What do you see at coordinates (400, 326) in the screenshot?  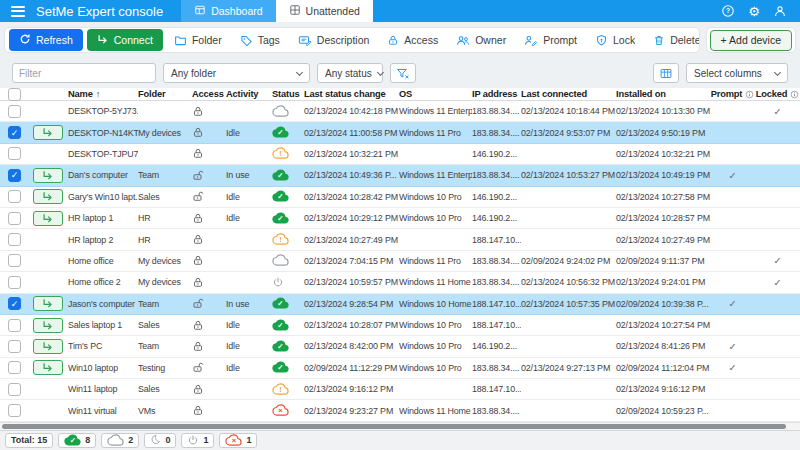 I see `device-row: Sales laptop 1SalesIdle✓02/13/2024 10:28…` at bounding box center [400, 326].